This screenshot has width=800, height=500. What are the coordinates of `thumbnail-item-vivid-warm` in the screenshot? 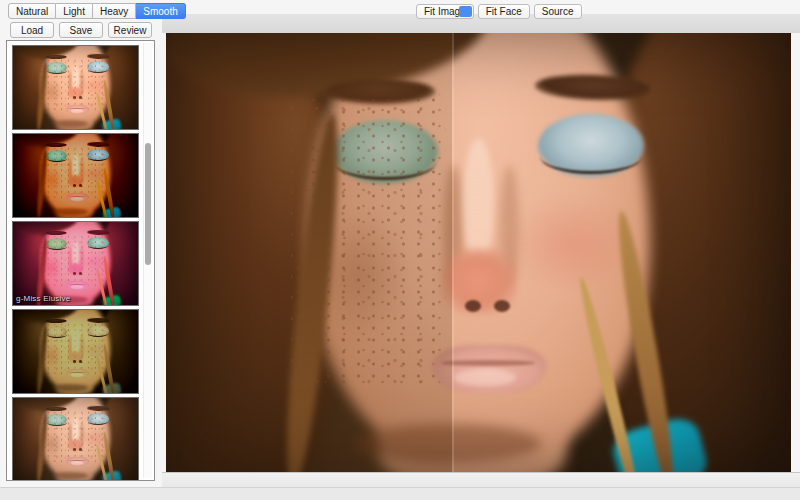 It's located at (76, 176).